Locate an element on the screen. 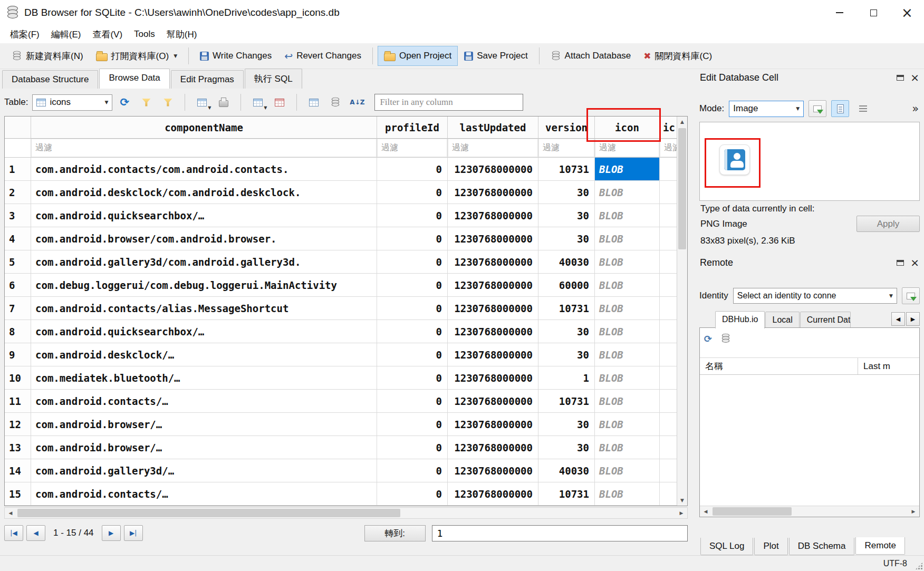  horizontal-scroll-thumb is located at coordinates (209, 513).